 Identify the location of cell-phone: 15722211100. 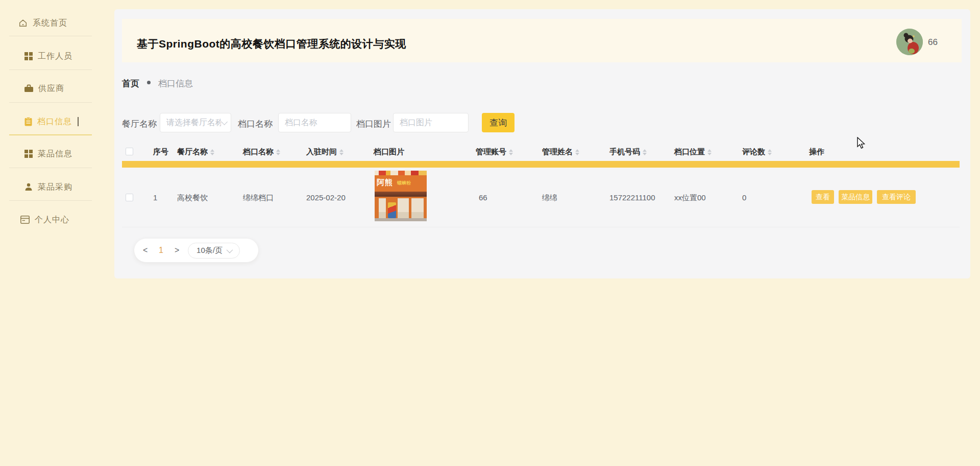
(632, 197).